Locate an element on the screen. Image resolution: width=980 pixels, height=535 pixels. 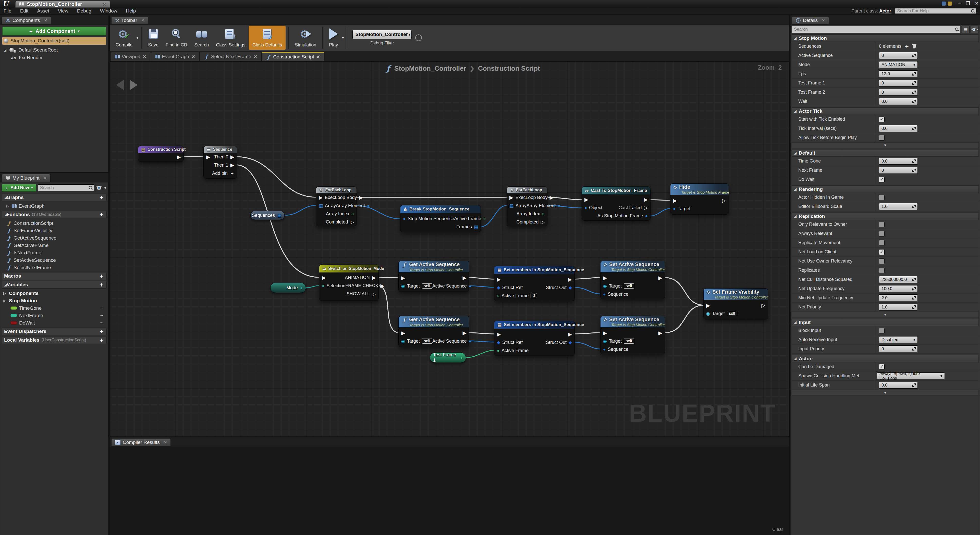
node-switch-on-stopmotion-mode: ⇉Switch on StopMotion_Mode ▶ ANIMATION▶ … is located at coordinates (349, 283).